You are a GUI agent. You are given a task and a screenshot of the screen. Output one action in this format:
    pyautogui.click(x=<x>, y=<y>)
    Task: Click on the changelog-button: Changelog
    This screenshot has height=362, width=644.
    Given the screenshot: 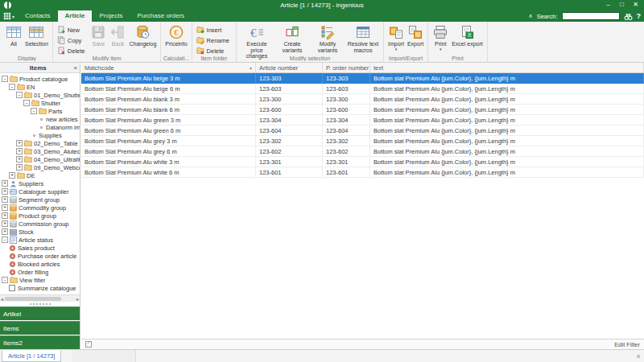 What is the action you would take?
    pyautogui.click(x=142, y=35)
    